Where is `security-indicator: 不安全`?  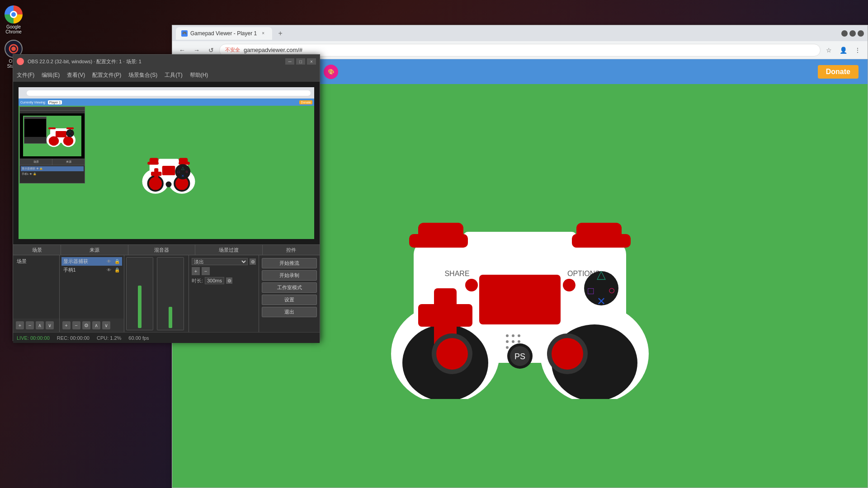
security-indicator: 不安全 is located at coordinates (232, 50).